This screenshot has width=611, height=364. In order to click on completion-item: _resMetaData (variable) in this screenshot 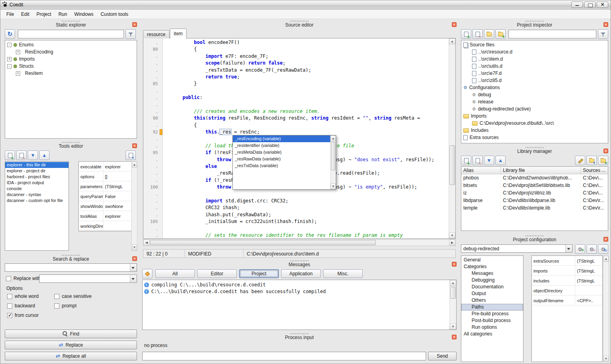, I will do `click(282, 152)`.